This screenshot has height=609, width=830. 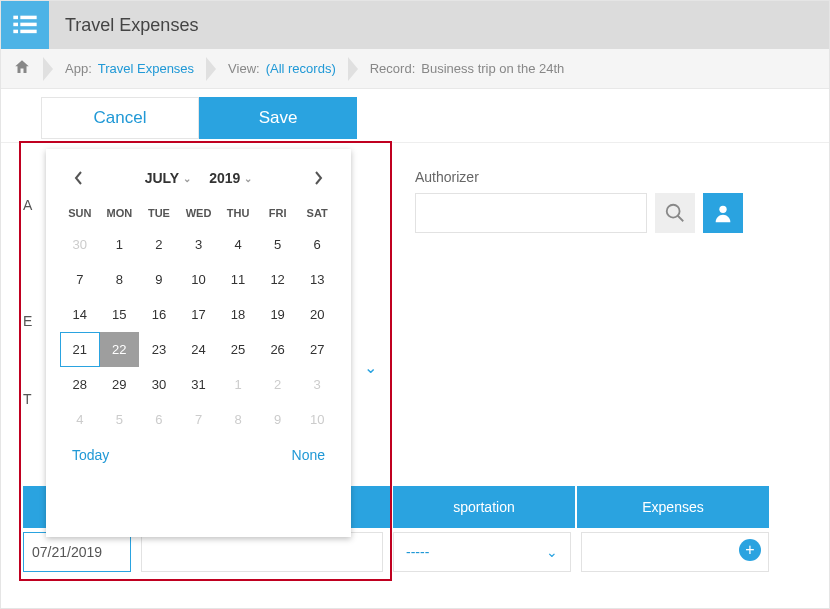 What do you see at coordinates (531, 213) in the screenshot?
I see `authorizer-input` at bounding box center [531, 213].